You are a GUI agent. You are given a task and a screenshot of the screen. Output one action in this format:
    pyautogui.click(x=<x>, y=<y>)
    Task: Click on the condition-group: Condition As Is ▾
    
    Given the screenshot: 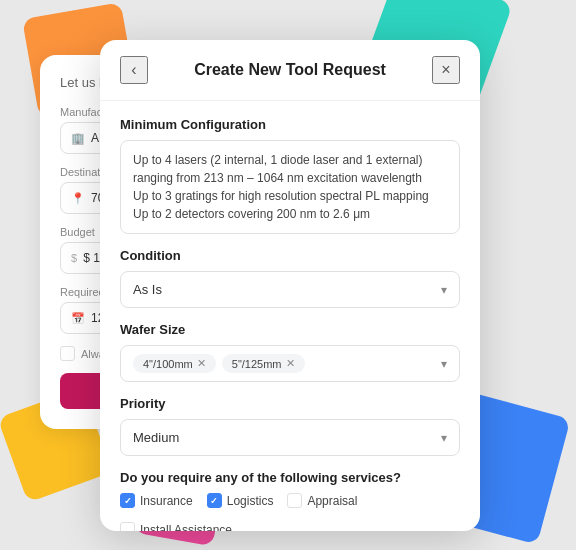 What is the action you would take?
    pyautogui.click(x=290, y=278)
    